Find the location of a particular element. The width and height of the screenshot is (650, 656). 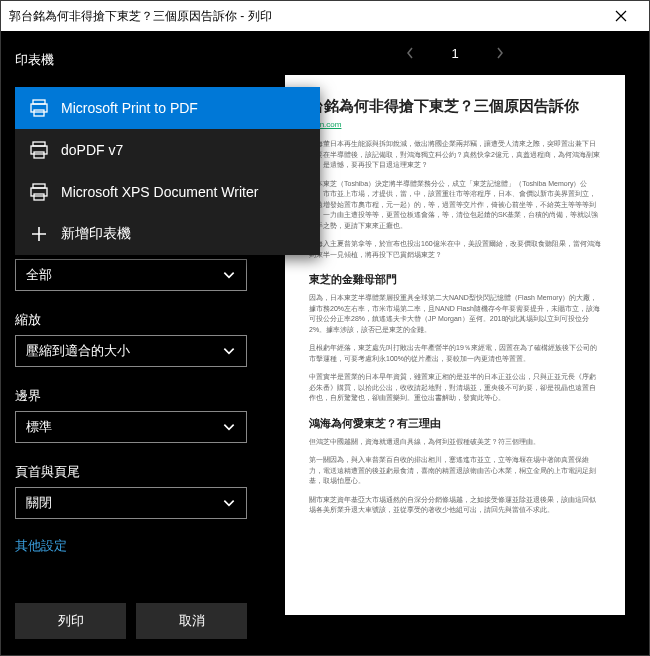

more-settings-link: 其他設定 is located at coordinates (131, 546).